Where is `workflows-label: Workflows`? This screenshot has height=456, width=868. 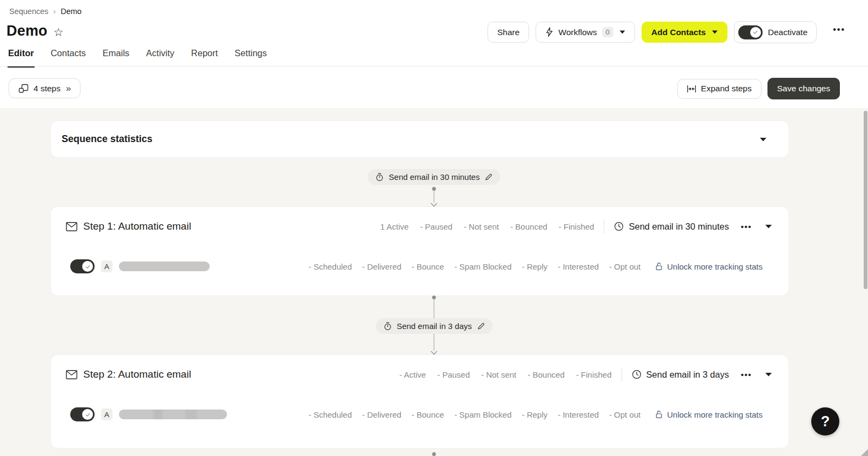
workflows-label: Workflows is located at coordinates (577, 32).